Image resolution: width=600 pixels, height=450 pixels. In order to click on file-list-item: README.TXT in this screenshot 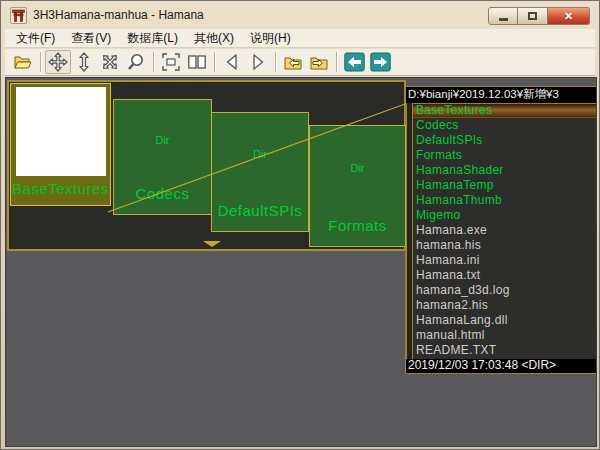, I will do `click(505, 350)`.